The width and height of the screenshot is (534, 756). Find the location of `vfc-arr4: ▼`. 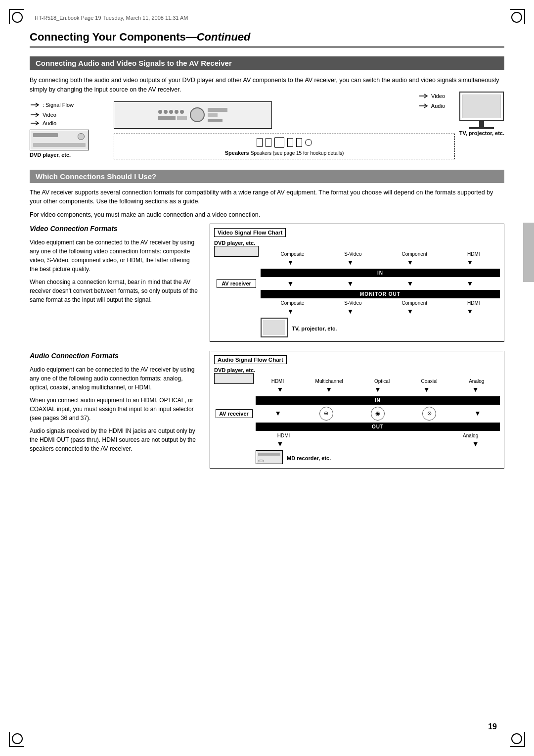

vfc-arr4: ▼ is located at coordinates (470, 262).